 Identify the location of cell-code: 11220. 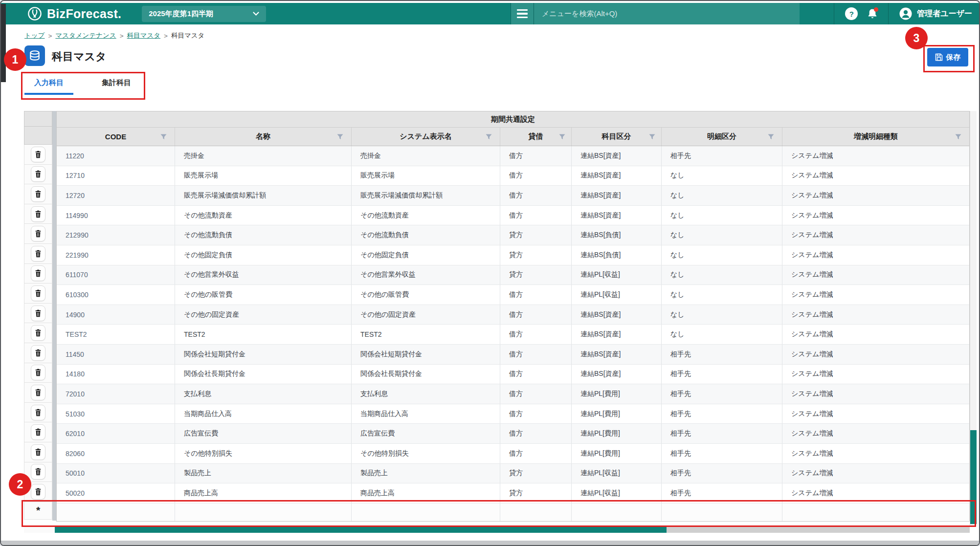
(116, 156).